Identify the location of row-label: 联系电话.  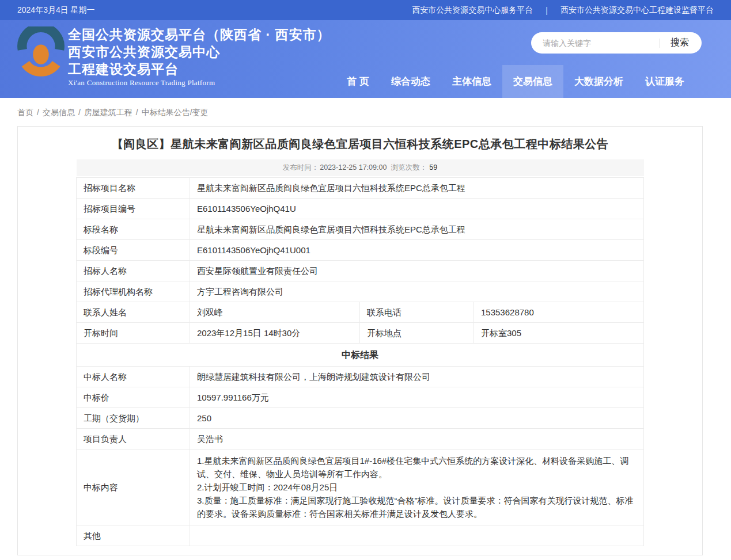
(416, 313).